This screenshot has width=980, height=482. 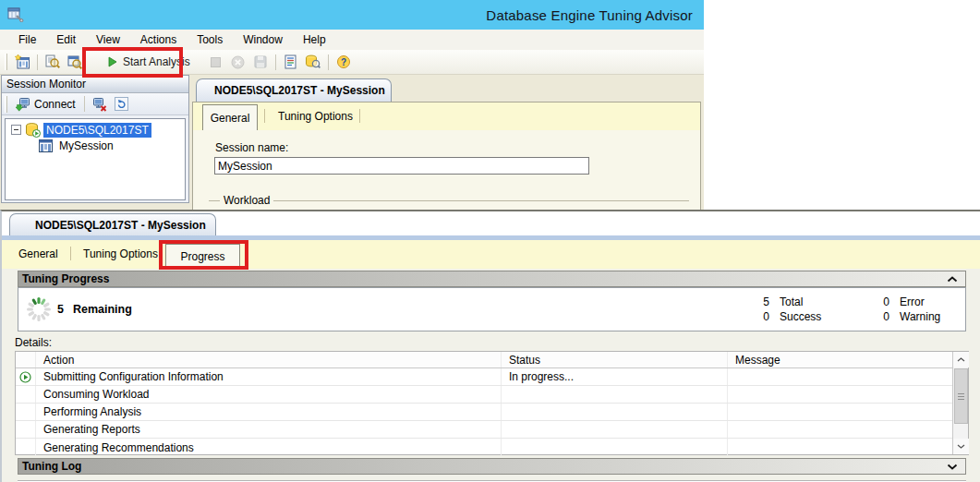 I want to click on refresh-button, so click(x=122, y=104).